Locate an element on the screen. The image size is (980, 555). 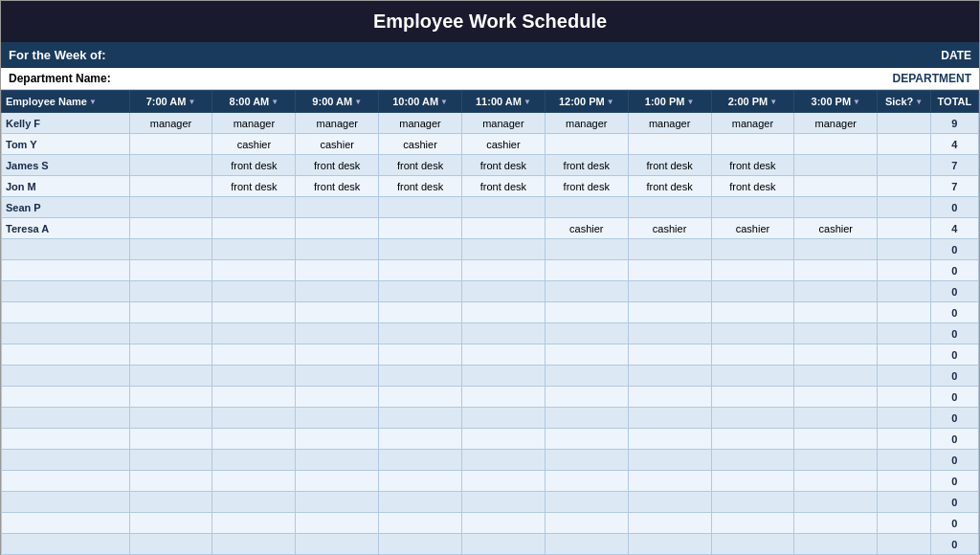
time-slot-cell: front desk is located at coordinates (337, 187).